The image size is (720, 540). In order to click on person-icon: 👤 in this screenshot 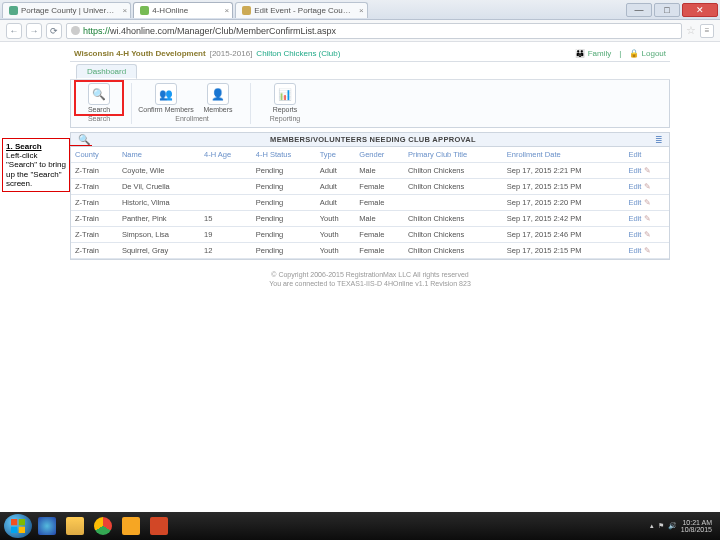, I will do `click(218, 94)`.